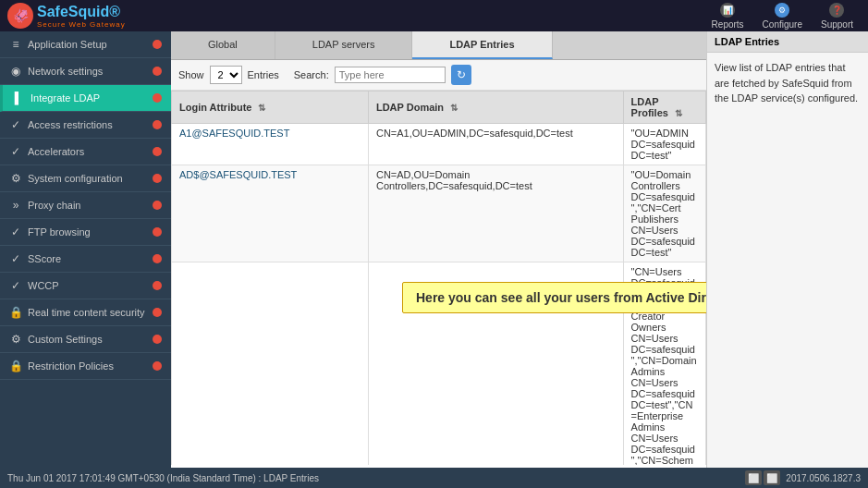 The height and width of the screenshot is (488, 868). Describe the element at coordinates (87, 312) in the screenshot. I see `sidebar-item-label: Real time content security` at that location.